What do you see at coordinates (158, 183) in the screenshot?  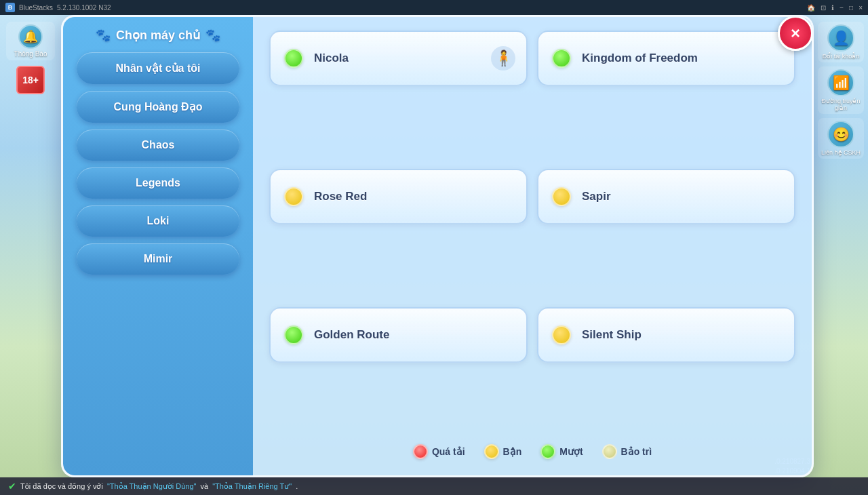 I see `menu-btn-legends: Legends` at bounding box center [158, 183].